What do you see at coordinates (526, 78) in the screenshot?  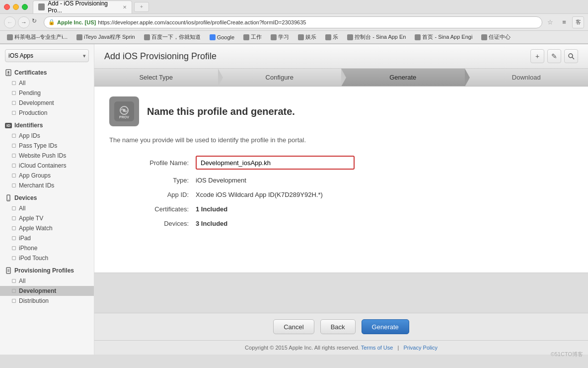 I see `step-label: Download` at bounding box center [526, 78].